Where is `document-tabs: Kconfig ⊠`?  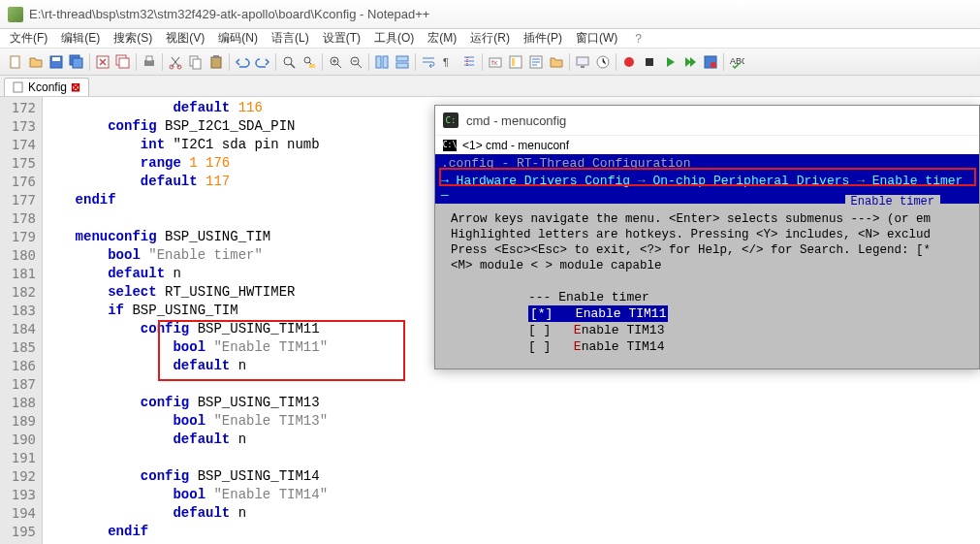 document-tabs: Kconfig ⊠ is located at coordinates (490, 86).